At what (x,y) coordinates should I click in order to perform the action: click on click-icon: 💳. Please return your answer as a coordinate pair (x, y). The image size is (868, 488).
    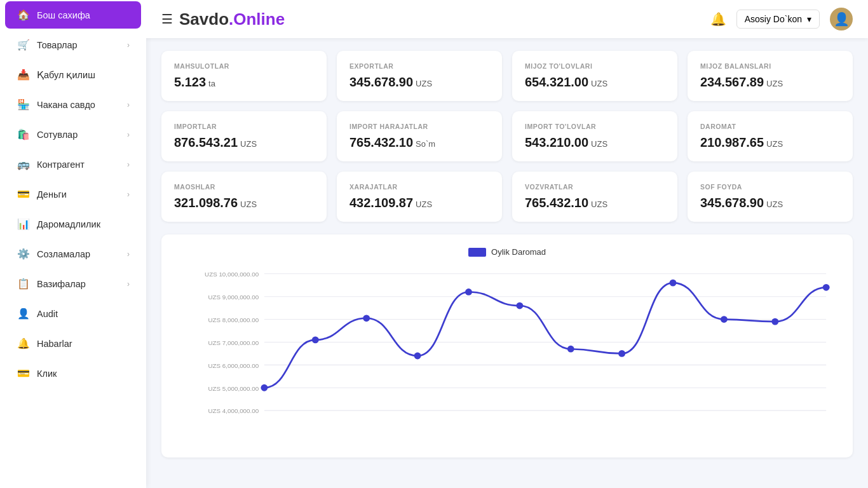
    Looking at the image, I should click on (24, 374).